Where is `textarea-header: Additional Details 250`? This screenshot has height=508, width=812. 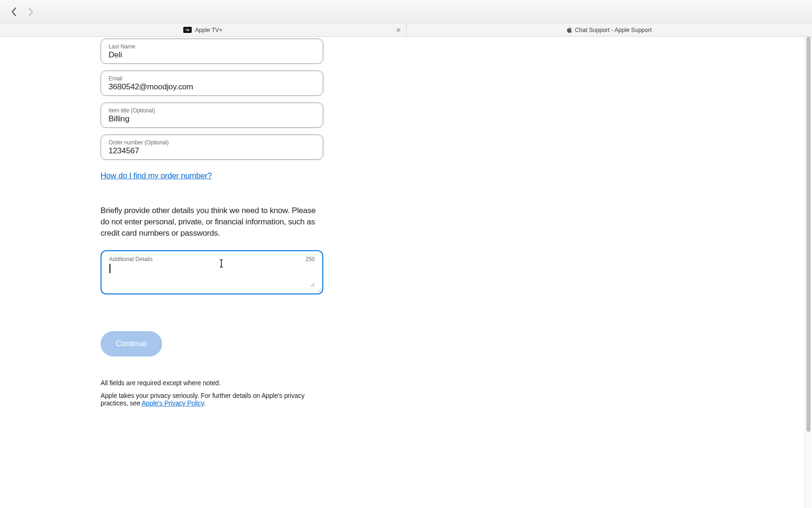
textarea-header: Additional Details 250 is located at coordinates (212, 259).